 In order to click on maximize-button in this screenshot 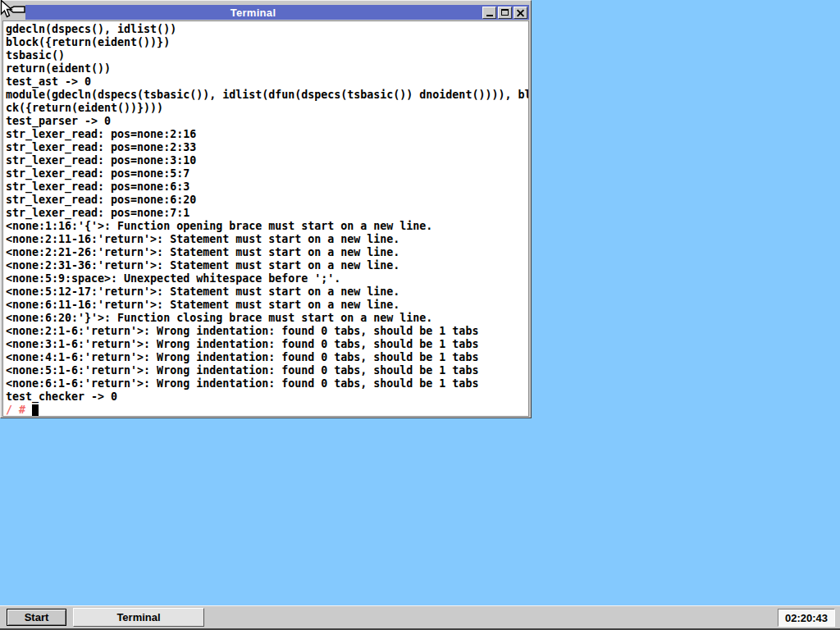, I will do `click(505, 13)`.